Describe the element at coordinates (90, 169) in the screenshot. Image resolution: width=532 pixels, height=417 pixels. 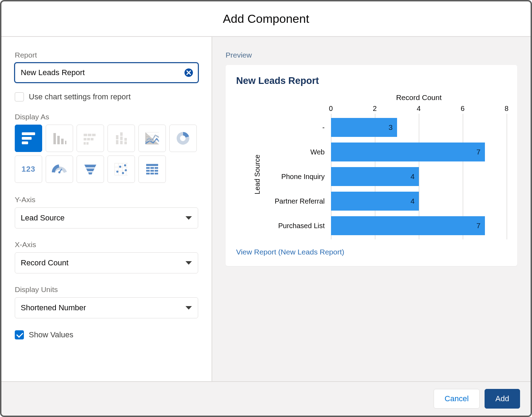
I see `funnel-icon` at that location.